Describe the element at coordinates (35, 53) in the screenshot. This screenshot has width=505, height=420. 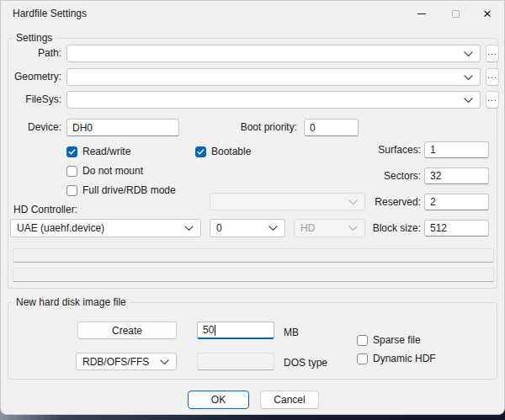
I see `path-label: Path:` at that location.